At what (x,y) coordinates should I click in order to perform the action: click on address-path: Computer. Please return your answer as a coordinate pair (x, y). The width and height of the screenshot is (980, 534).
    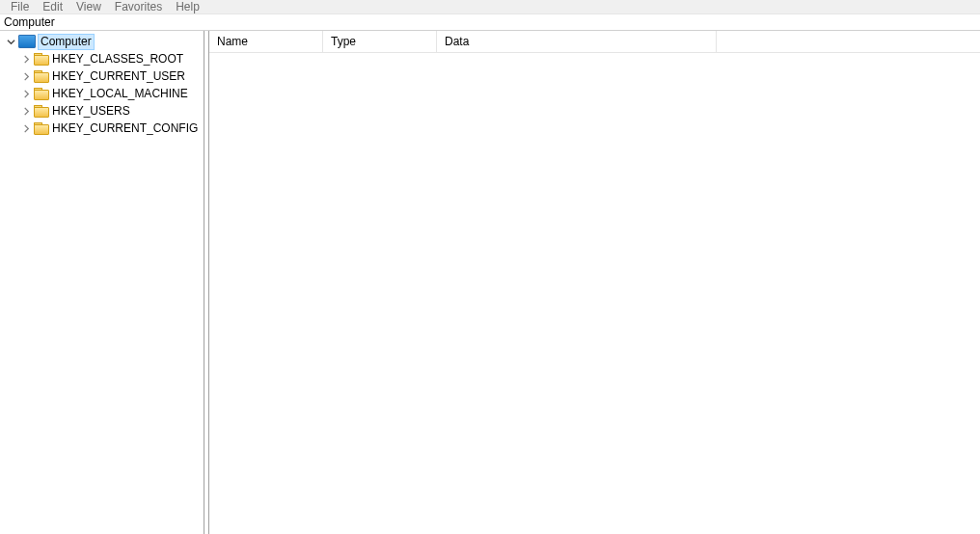
    Looking at the image, I should click on (29, 22).